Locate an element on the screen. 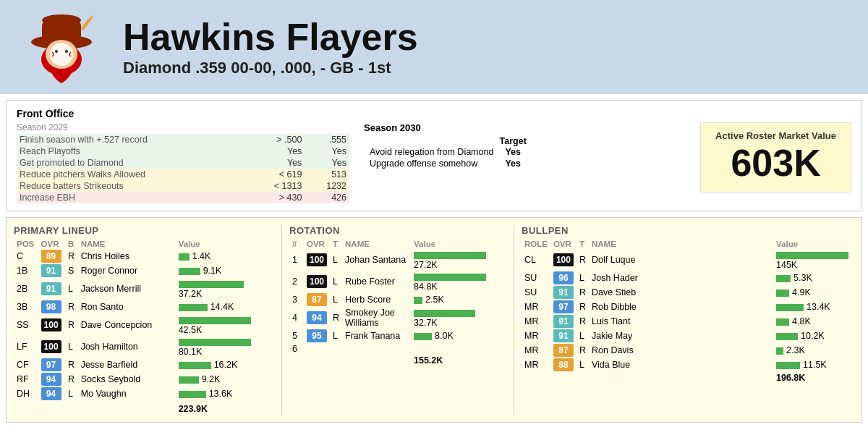 This screenshot has width=868, height=435. fo-right-goal-label: Upgrade offense somehow is located at coordinates (431, 164).